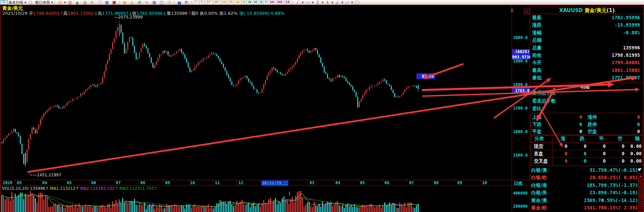 The height and width of the screenshot is (212, 644). What do you see at coordinates (641, 189) in the screenshot?
I see `quotes-scrollbar` at bounding box center [641, 189].